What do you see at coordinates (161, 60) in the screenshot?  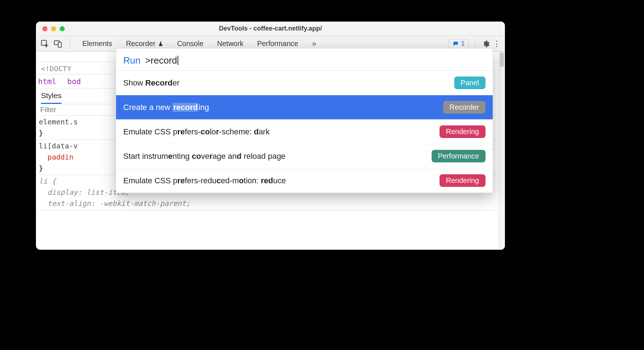 I see `command-query: >record` at bounding box center [161, 60].